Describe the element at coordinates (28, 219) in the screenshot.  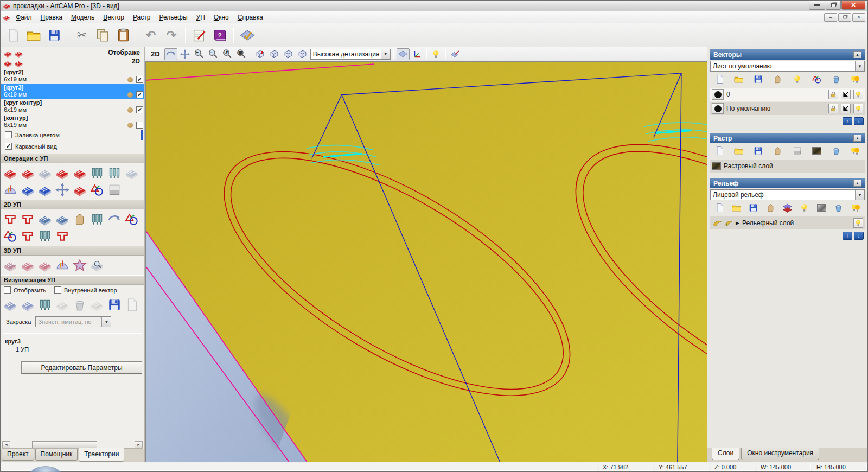
I see `area-clear-toolpath-icon` at that location.